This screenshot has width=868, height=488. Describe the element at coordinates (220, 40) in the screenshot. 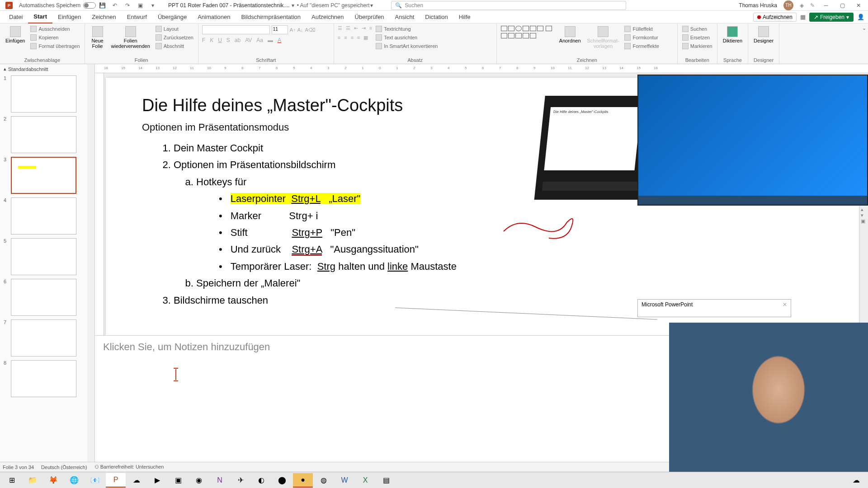

I see `underline-button: U` at that location.